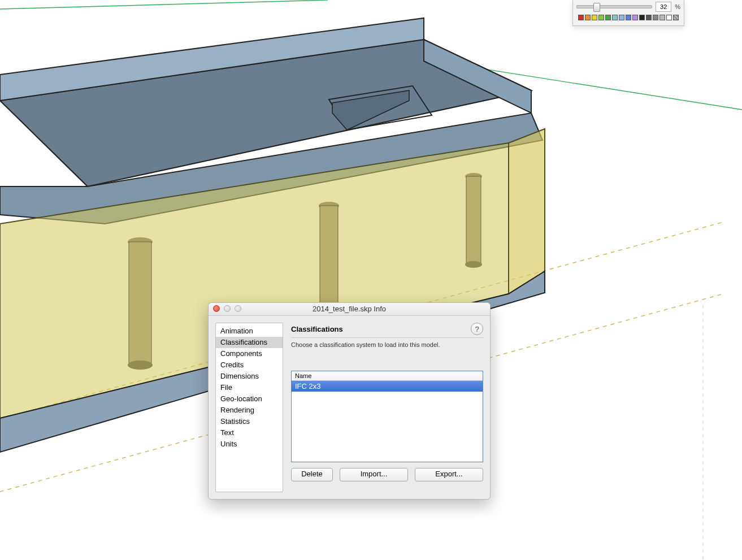  Describe the element at coordinates (249, 399) in the screenshot. I see `sidebar-item-geo-location: Geo-location` at that location.